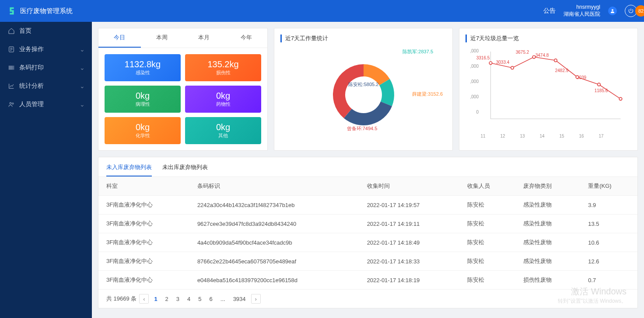  Describe the element at coordinates (40, 11) in the screenshot. I see `header-left: 医疗废物管理系统` at that location.